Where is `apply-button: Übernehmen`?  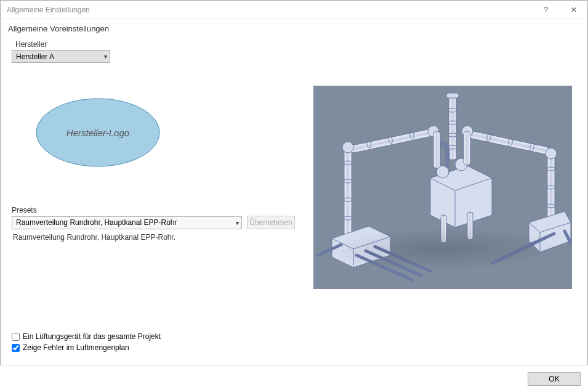 apply-button: Übernehmen is located at coordinates (271, 223).